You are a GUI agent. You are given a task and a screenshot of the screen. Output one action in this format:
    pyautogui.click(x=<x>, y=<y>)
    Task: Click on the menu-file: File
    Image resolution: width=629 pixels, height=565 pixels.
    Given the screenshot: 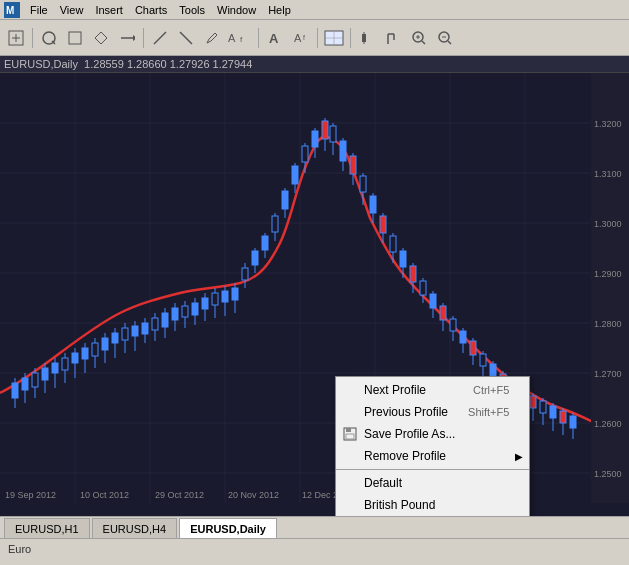 What is the action you would take?
    pyautogui.click(x=39, y=10)
    